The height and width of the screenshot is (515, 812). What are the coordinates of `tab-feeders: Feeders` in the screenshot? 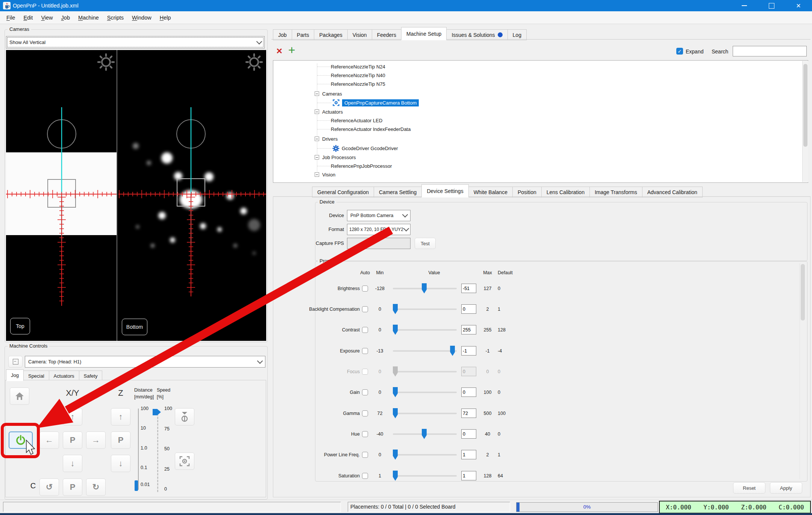 It's located at (386, 35).